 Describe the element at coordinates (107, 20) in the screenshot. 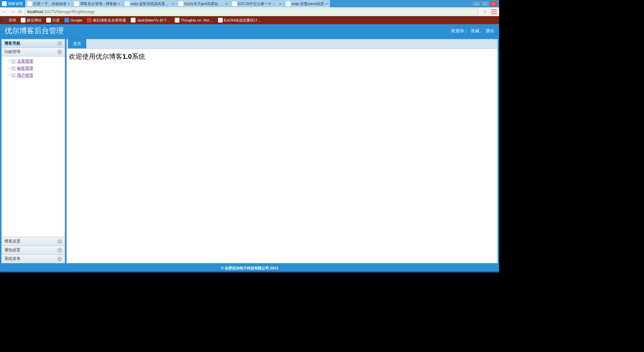

I see `bookmark-item: 疯狂猜歌名全部答案` at that location.